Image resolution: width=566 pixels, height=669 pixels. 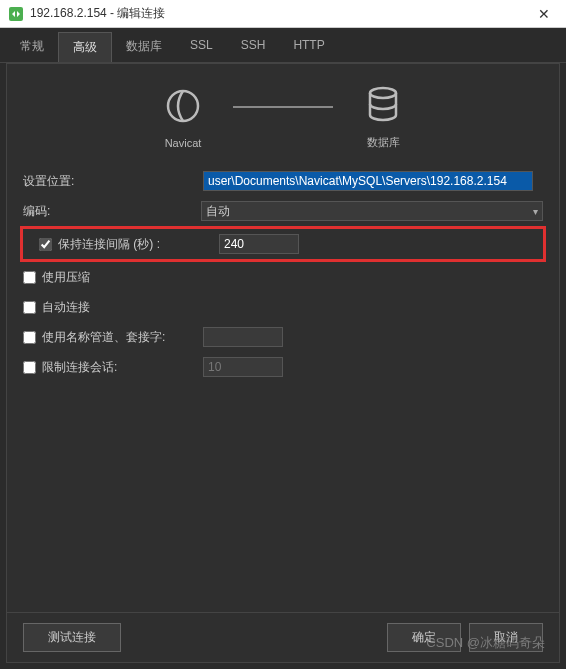 What do you see at coordinates (113, 278) in the screenshot?
I see `compression-label-wrap: 使用压缩` at bounding box center [113, 278].